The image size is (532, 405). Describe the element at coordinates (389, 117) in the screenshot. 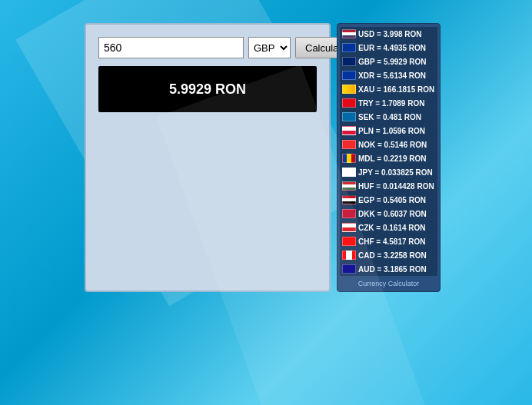

I see `rate-item-sek: SEK = 0.481 RON` at that location.